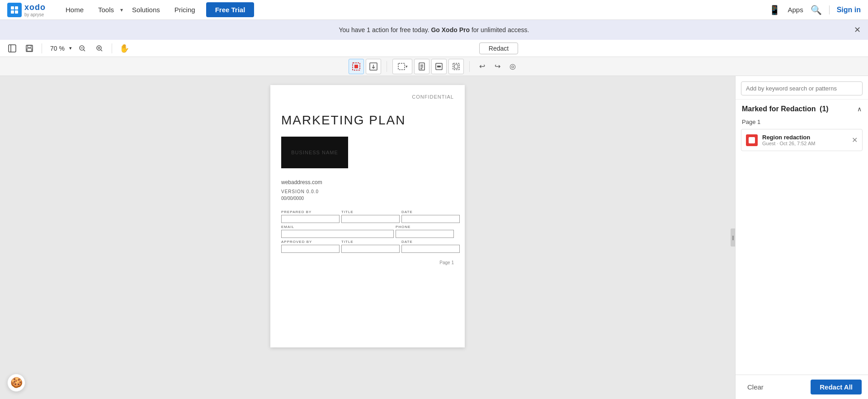 This screenshot has width=868, height=399. Describe the element at coordinates (779, 109) in the screenshot. I see `marked-for-redaction-title: Marked for Redaction` at that location.